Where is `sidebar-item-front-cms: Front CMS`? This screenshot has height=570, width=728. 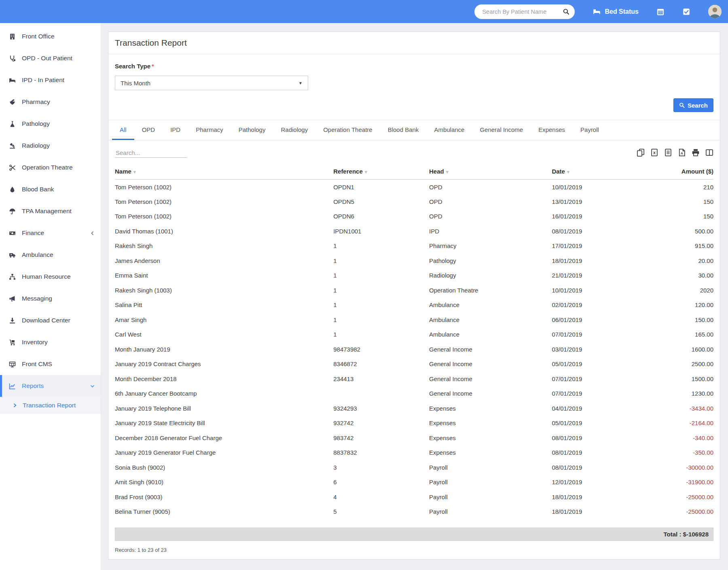
sidebar-item-front-cms: Front CMS is located at coordinates (50, 364).